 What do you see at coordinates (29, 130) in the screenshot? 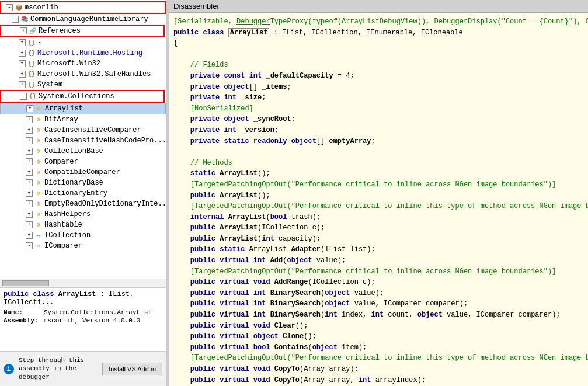
I see `expand-cic: +` at bounding box center [29, 130].